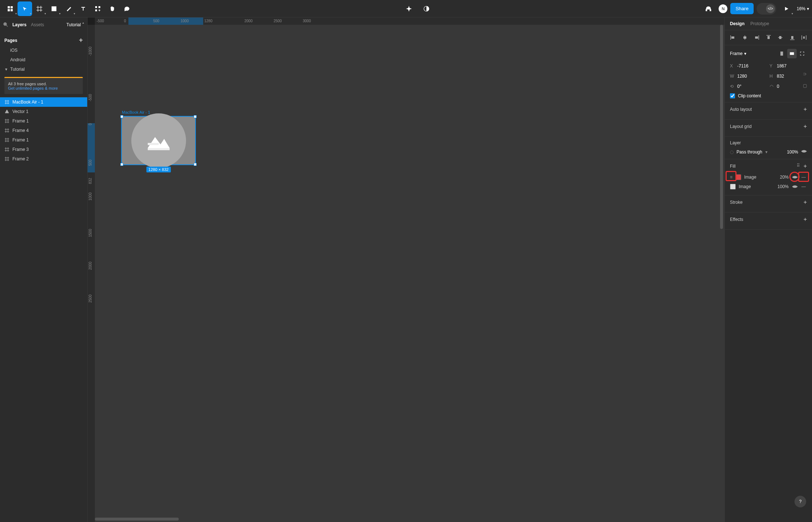  I want to click on fill-styles-button: ⠿, so click(798, 166).